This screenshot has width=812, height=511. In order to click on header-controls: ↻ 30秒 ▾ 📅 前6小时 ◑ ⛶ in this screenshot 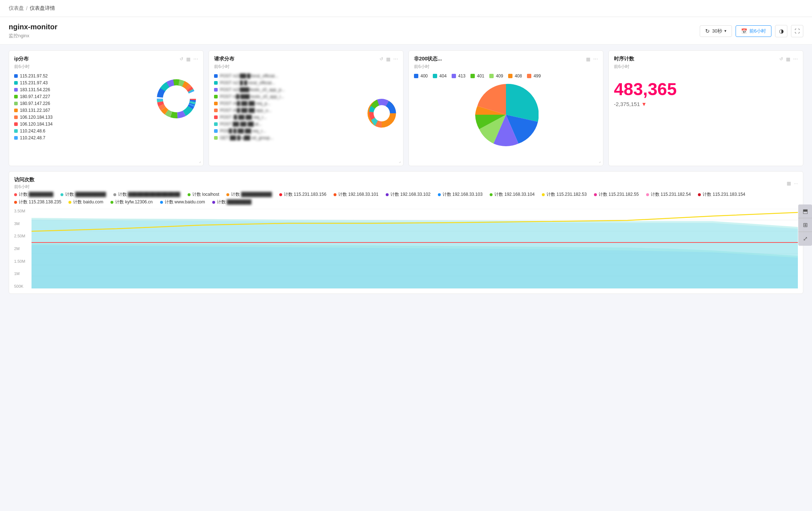, I will do `click(752, 31)`.